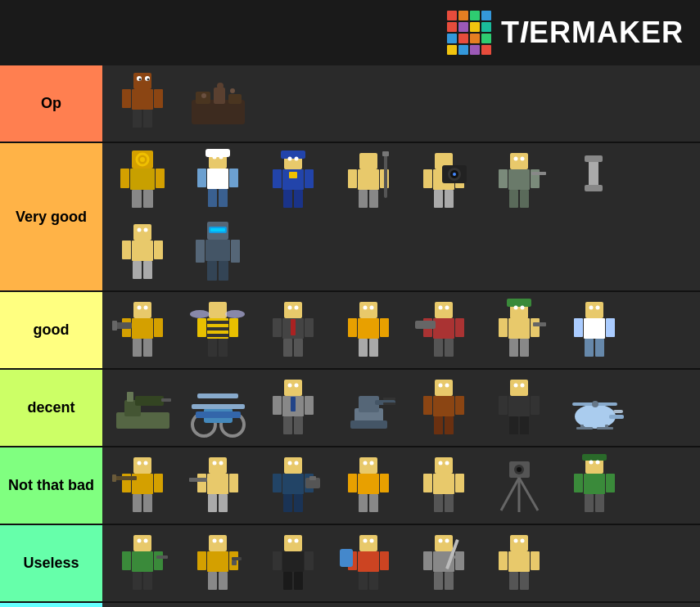 The image size is (700, 607). Describe the element at coordinates (350, 486) in the screenshot. I see `tier-row-notthatbad: Not that bad` at that location.